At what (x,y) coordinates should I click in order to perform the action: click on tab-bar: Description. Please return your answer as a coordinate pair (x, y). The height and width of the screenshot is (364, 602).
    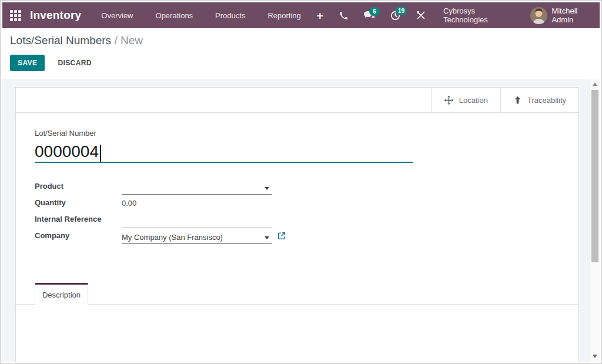
    Looking at the image, I should click on (297, 294).